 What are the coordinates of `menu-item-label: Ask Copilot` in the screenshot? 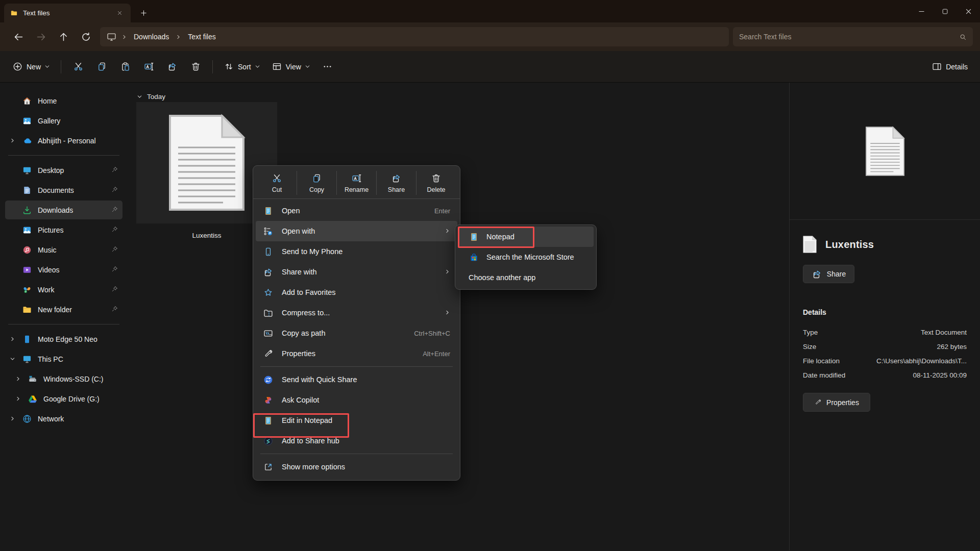 It's located at (300, 400).